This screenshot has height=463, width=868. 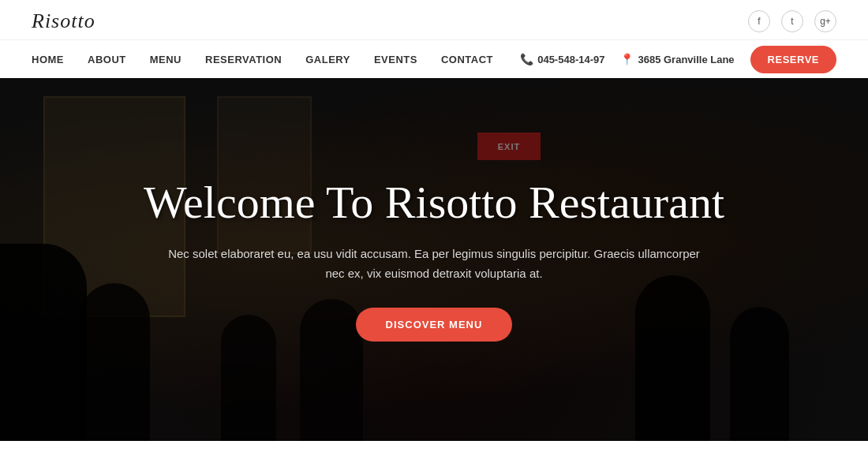 What do you see at coordinates (63, 21) in the screenshot?
I see `logo: Risotto` at bounding box center [63, 21].